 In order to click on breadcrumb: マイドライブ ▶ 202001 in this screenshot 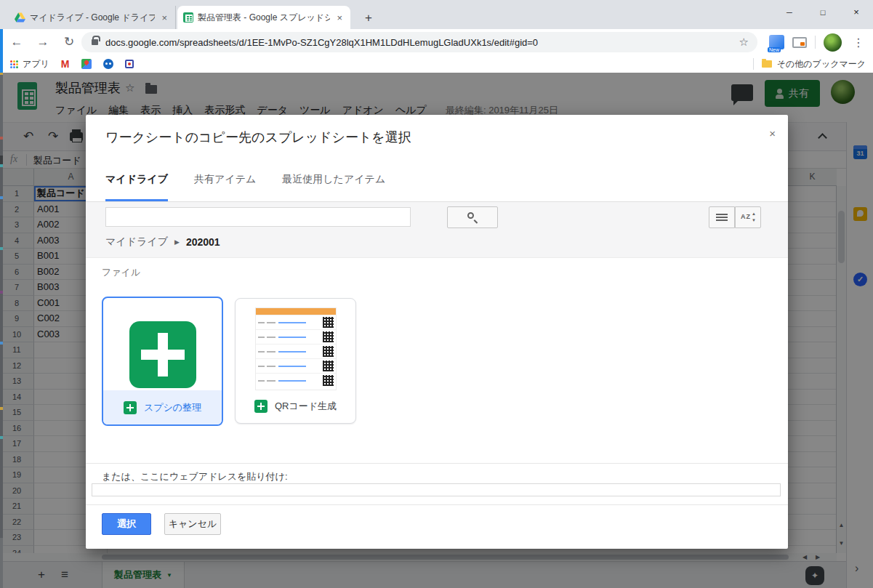, I will do `click(163, 242)`.